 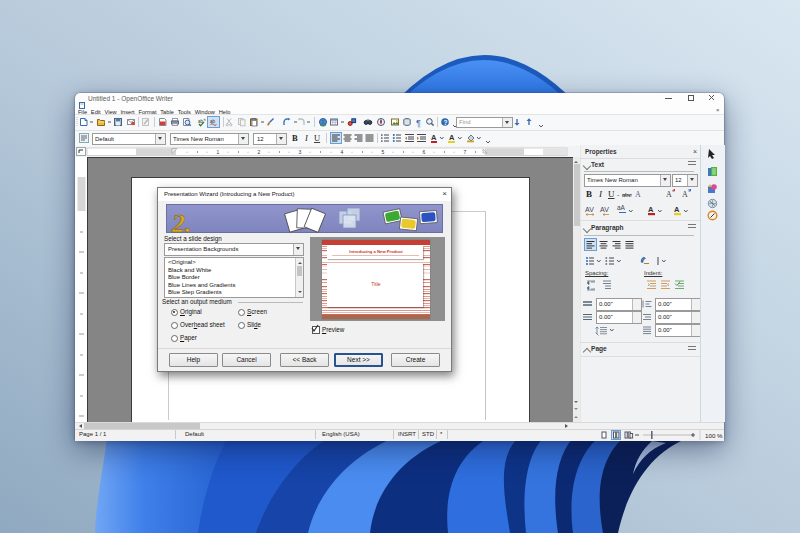 What do you see at coordinates (260, 152) in the screenshot?
I see `svg-text: 2` at bounding box center [260, 152].